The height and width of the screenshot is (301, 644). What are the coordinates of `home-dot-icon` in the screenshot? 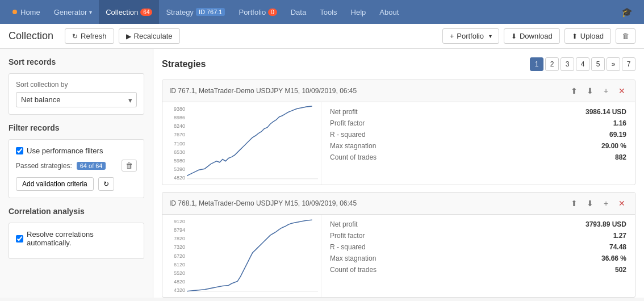 It's located at (15, 12).